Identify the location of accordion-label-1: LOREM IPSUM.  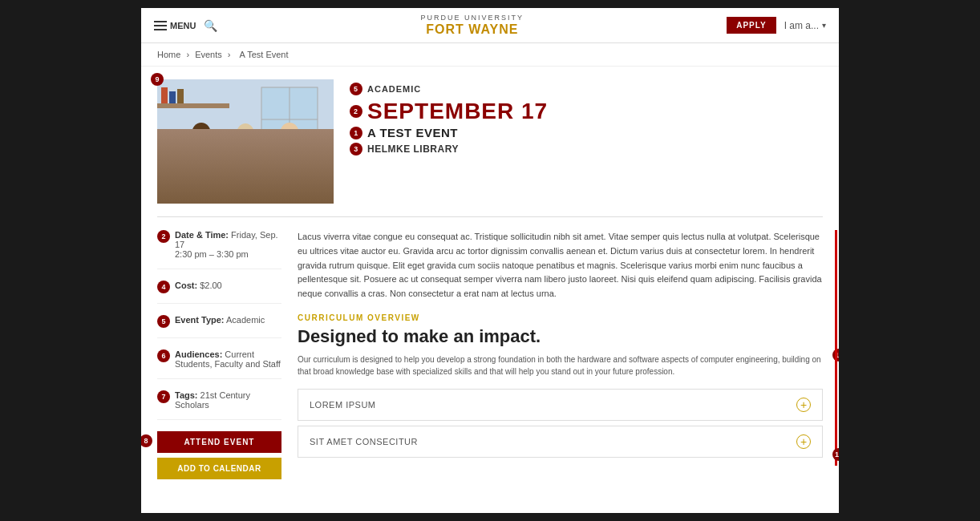
(343, 405).